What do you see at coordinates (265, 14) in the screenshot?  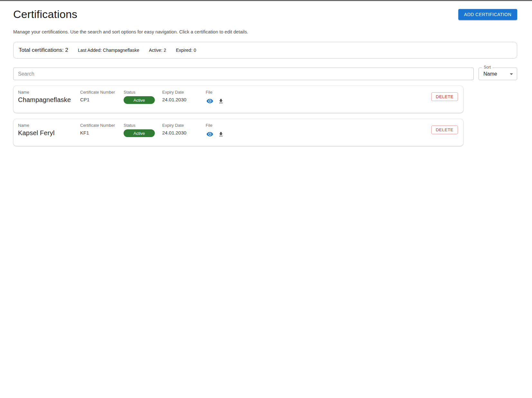 I see `page-header: Certifications ADD CERTIFICATION` at bounding box center [265, 14].